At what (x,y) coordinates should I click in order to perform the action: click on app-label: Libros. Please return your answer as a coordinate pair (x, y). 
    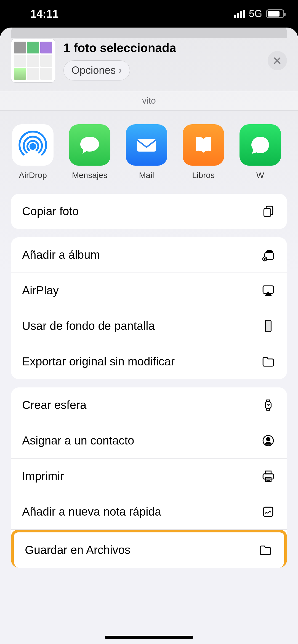
    Looking at the image, I should click on (203, 175).